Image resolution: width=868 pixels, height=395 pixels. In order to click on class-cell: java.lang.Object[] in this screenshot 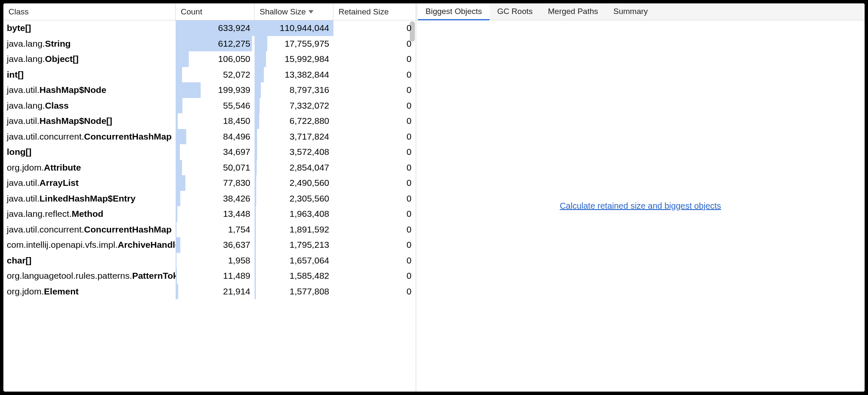, I will do `click(90, 59)`.